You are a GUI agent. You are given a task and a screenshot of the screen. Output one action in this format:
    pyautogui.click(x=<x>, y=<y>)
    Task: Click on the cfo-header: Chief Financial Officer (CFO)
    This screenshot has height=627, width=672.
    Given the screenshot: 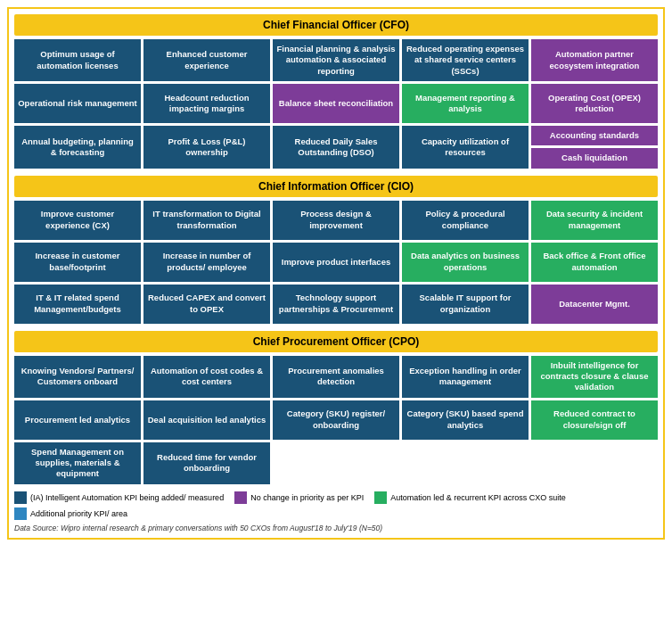 What is the action you would take?
    pyautogui.click(x=336, y=25)
    